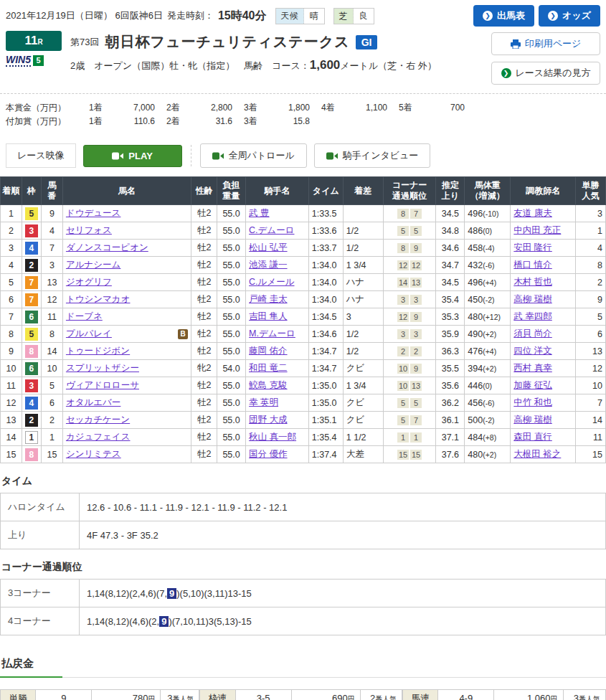  I want to click on jockey-interview-button: 騎手インタビュー, so click(373, 156).